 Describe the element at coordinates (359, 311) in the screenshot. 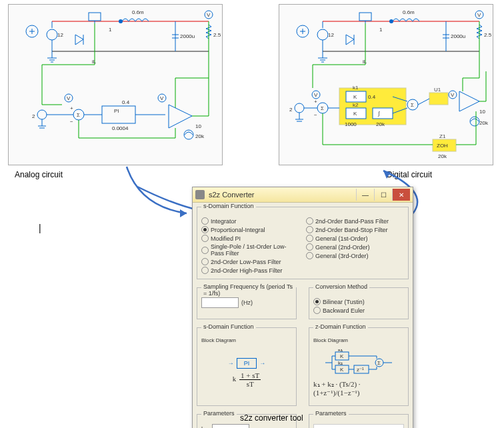

I see `conv-method-radio-backward-euler: Backward Euler` at that location.